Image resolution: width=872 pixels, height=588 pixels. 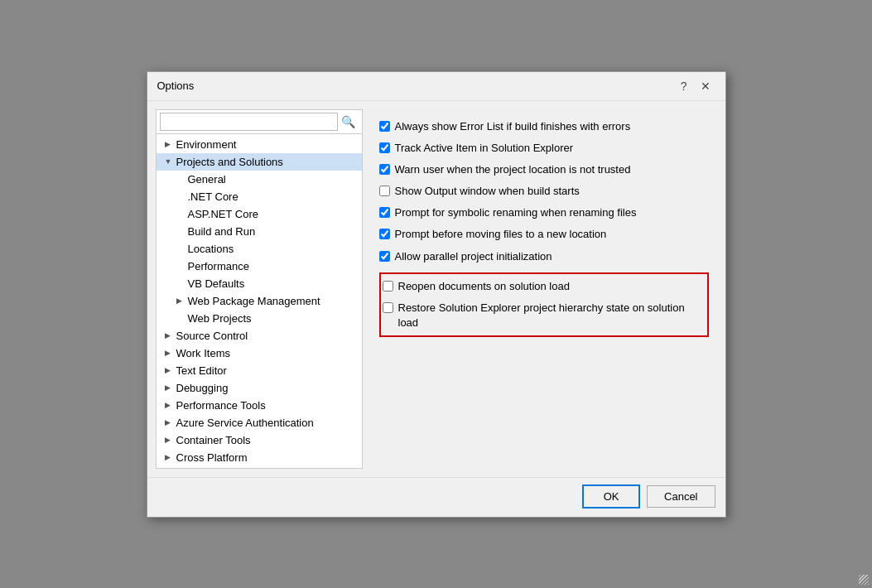 I want to click on arrow-performance-tools, so click(x=169, y=405).